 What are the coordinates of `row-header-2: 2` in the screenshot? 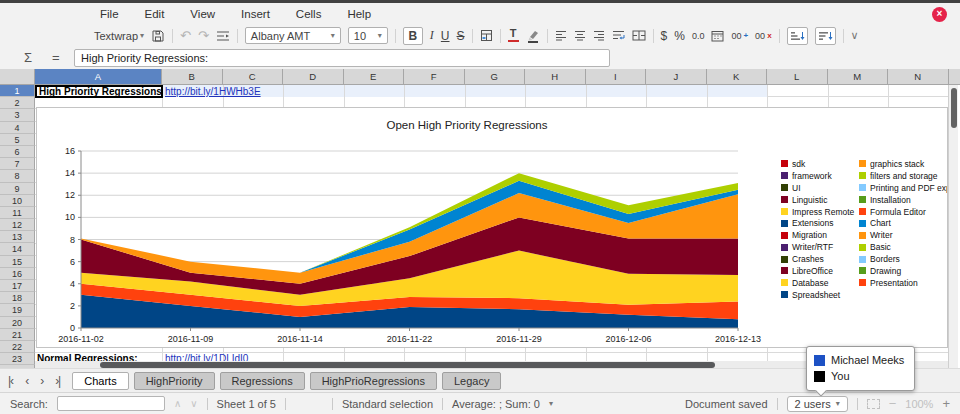 It's located at (18, 103).